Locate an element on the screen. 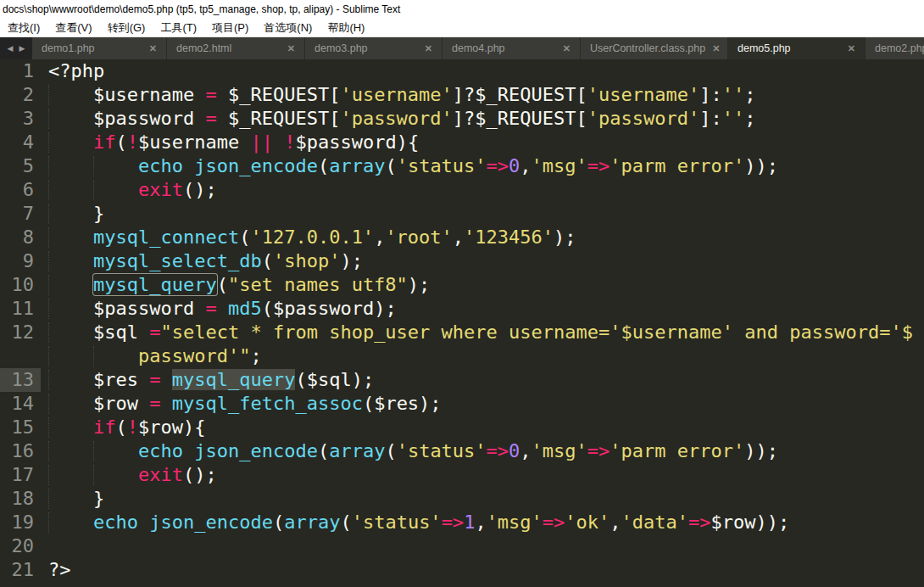 The height and width of the screenshot is (587, 924). tab-label: demo4.php is located at coordinates (478, 48).